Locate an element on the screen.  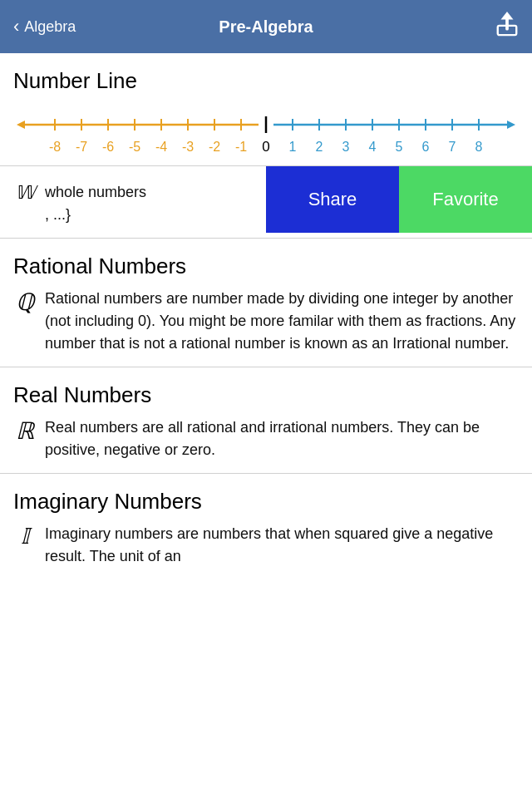
svg-text: -5 is located at coordinates (135, 146).